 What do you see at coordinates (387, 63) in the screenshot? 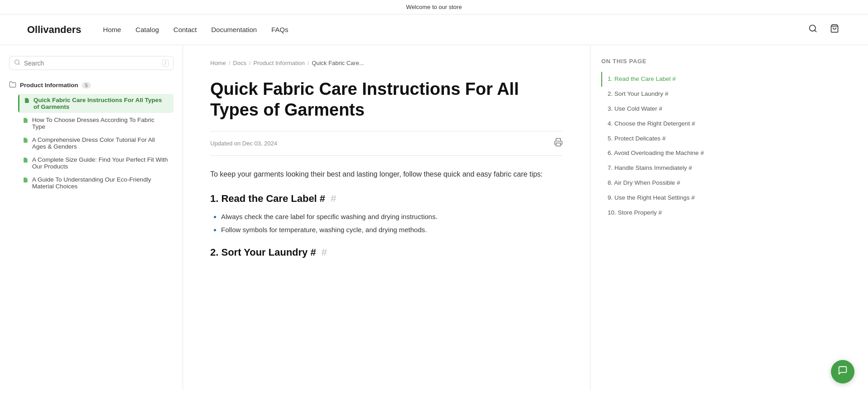
I see `breadcrumb: Home / Docs / Product Information / Quic…` at bounding box center [387, 63].